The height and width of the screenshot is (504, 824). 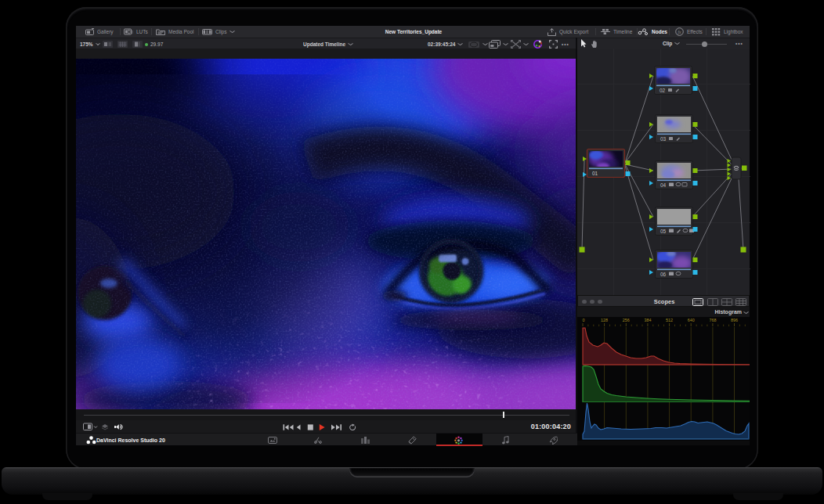 I want to click on svg-text: 768, so click(x=713, y=320).